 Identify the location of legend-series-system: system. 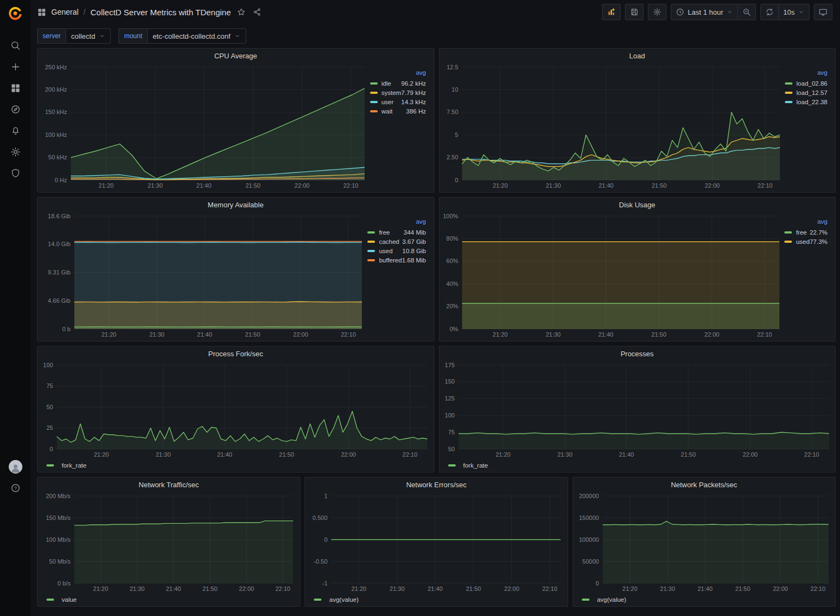
(391, 93).